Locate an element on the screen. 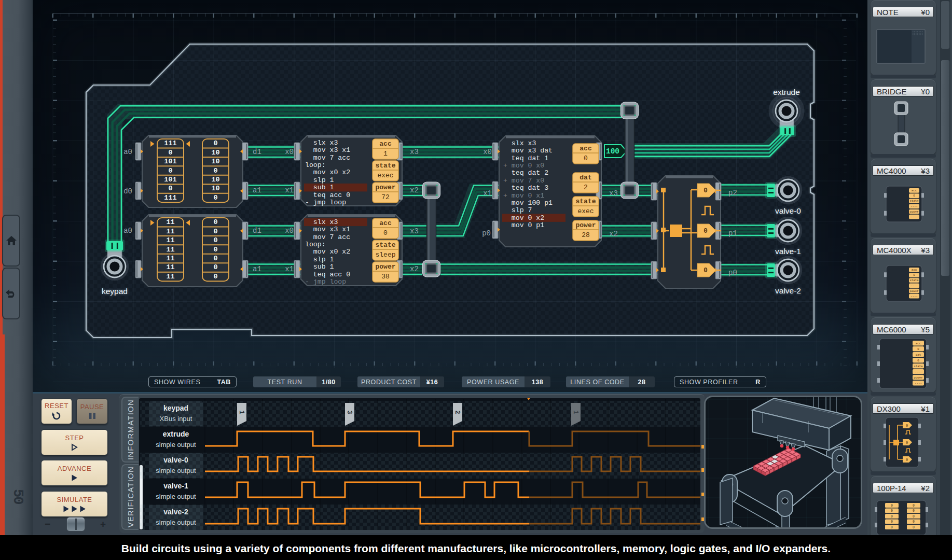 The image size is (952, 560). svg-text: p2 is located at coordinates (733, 193).